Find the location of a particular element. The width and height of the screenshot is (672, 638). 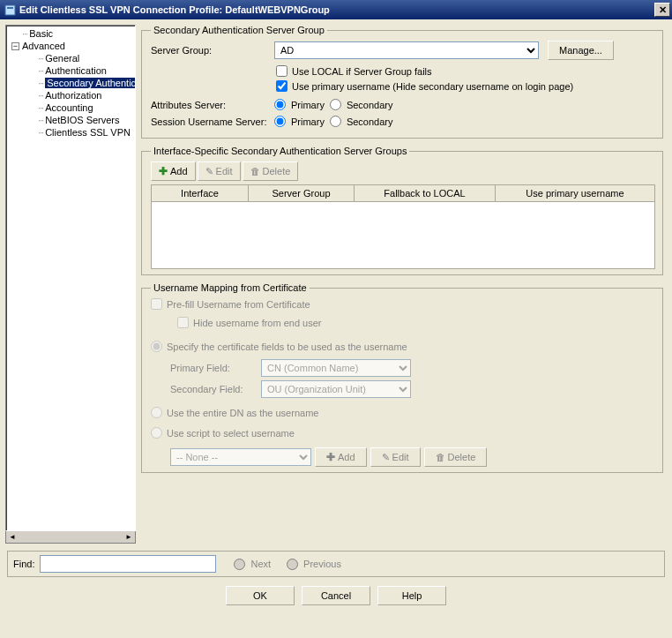

hide-user-label: Hide username from end user is located at coordinates (258, 323).